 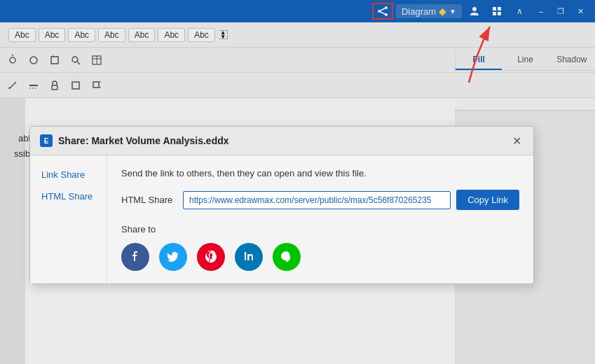 I want to click on dialog-description: Send the link to others, then they can o…, so click(x=320, y=174).